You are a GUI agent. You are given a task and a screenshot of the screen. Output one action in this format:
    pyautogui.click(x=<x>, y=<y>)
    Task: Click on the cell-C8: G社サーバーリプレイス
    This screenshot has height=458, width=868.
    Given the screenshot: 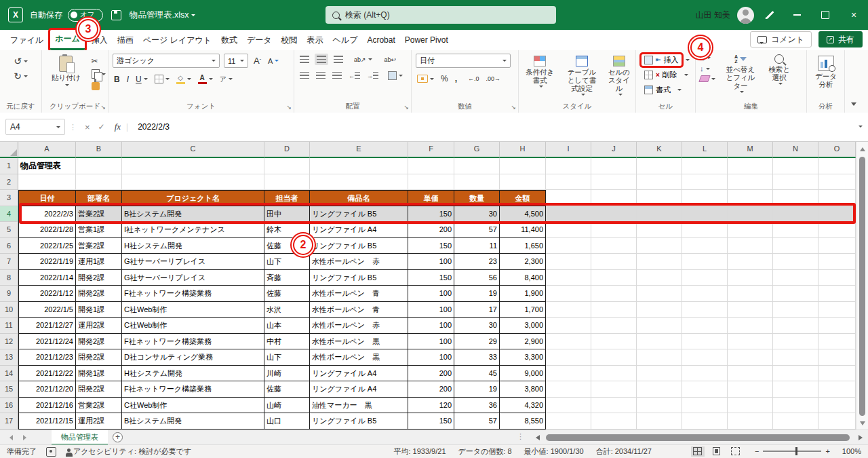 What is the action you would take?
    pyautogui.click(x=193, y=278)
    